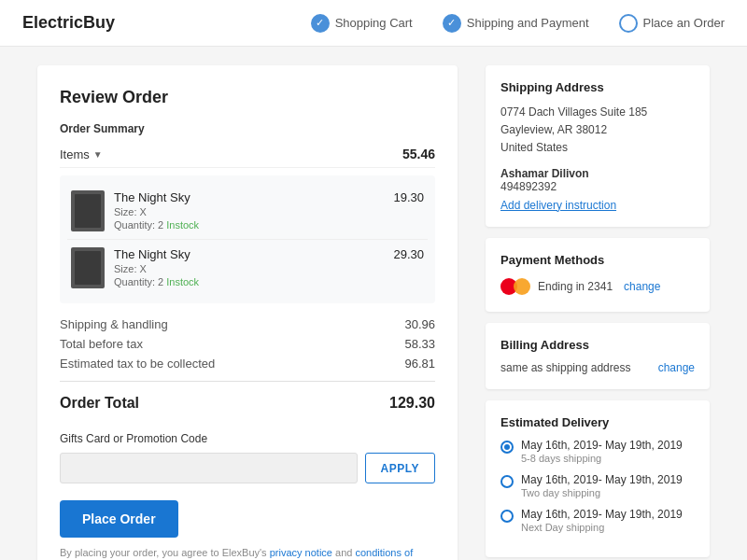  I want to click on promo-section: Gifts Card or Promotion Code APPLY, so click(247, 457).